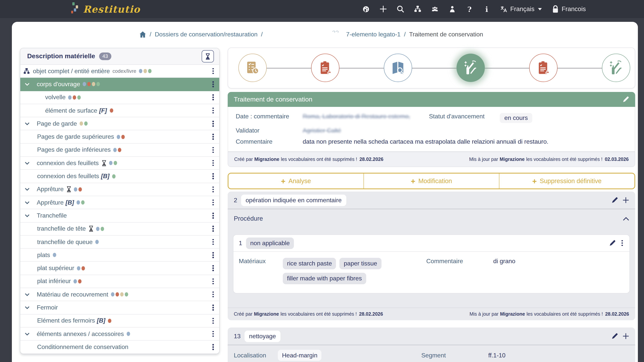 The height and width of the screenshot is (362, 644). What do you see at coordinates (470, 68) in the screenshot?
I see `workflow-step-4-conservation-tools-icon` at bounding box center [470, 68].